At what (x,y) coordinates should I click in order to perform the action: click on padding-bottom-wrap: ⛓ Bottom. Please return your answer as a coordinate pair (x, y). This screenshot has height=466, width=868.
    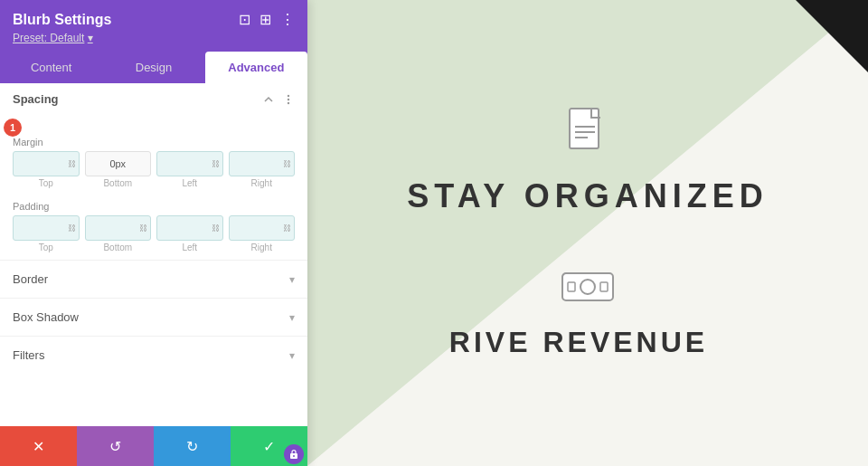
    Looking at the image, I should click on (118, 233).